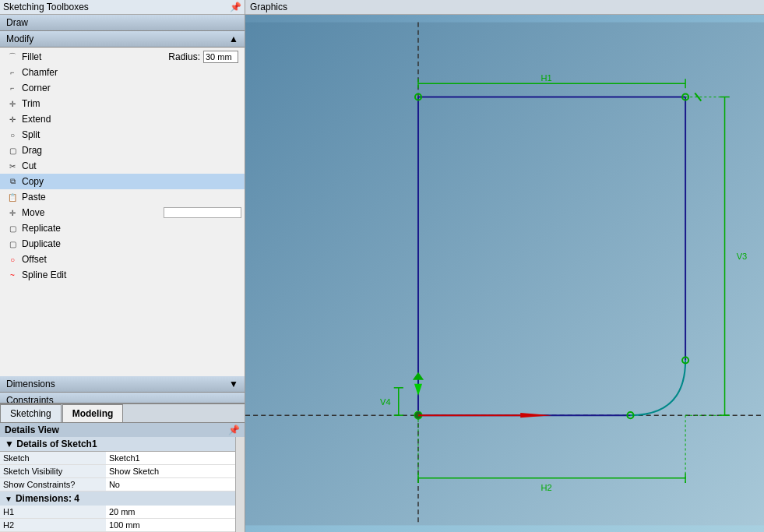 The image size is (764, 532). Describe the element at coordinates (12, 197) in the screenshot. I see `paste-icon: 📋` at that location.